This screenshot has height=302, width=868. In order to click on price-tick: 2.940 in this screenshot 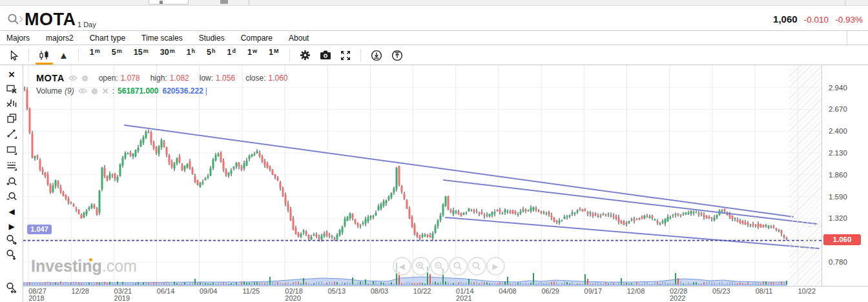, I will do `click(838, 88)`.